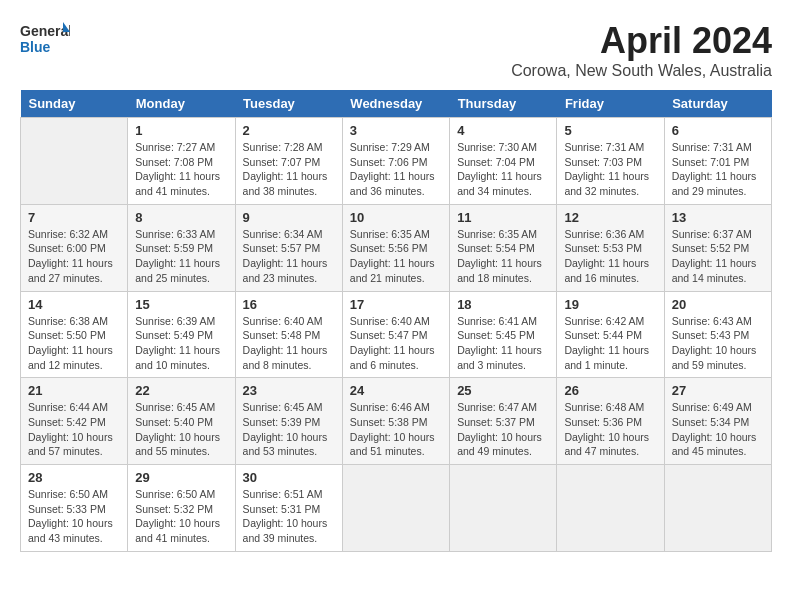  What do you see at coordinates (396, 130) in the screenshot?
I see `day-number: 3` at bounding box center [396, 130].